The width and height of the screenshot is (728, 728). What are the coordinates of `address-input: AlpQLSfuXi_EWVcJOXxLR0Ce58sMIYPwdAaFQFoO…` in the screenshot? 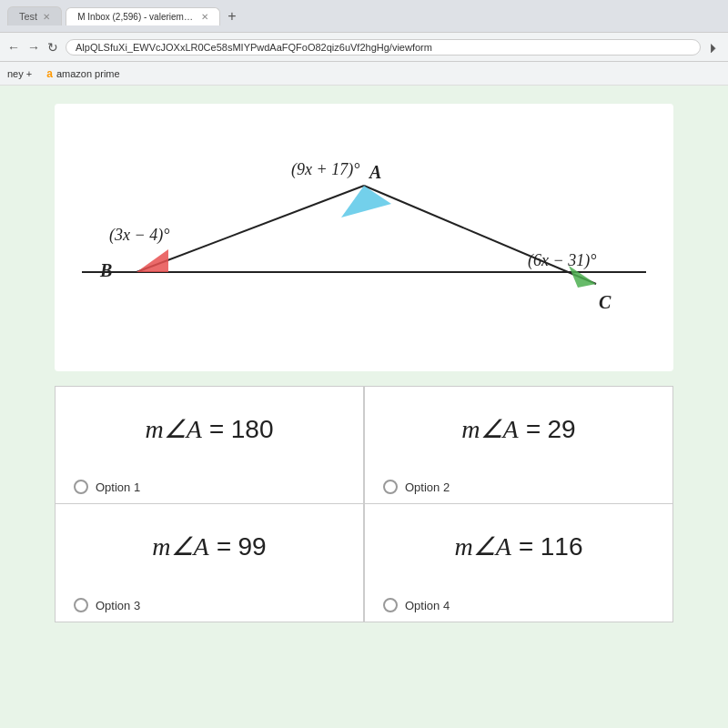 It's located at (383, 47).